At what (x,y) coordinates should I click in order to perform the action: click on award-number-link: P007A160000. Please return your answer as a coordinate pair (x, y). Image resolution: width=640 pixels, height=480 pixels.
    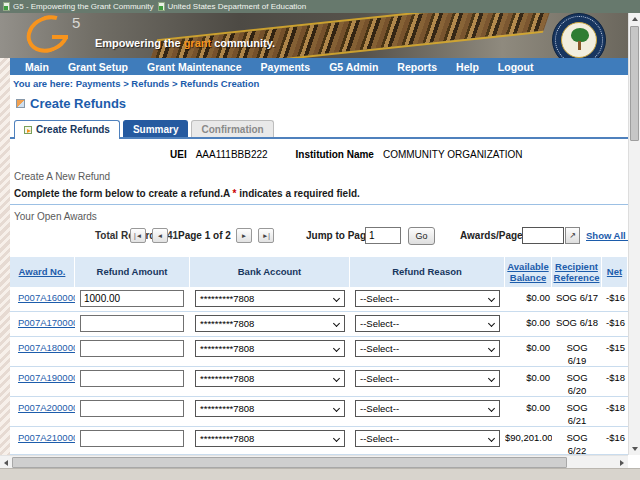
    Looking at the image, I should click on (46, 298).